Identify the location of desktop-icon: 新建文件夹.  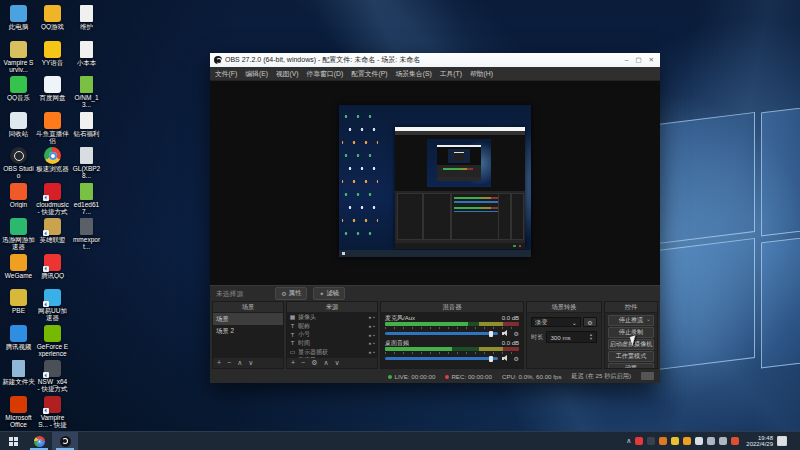
(18, 372).